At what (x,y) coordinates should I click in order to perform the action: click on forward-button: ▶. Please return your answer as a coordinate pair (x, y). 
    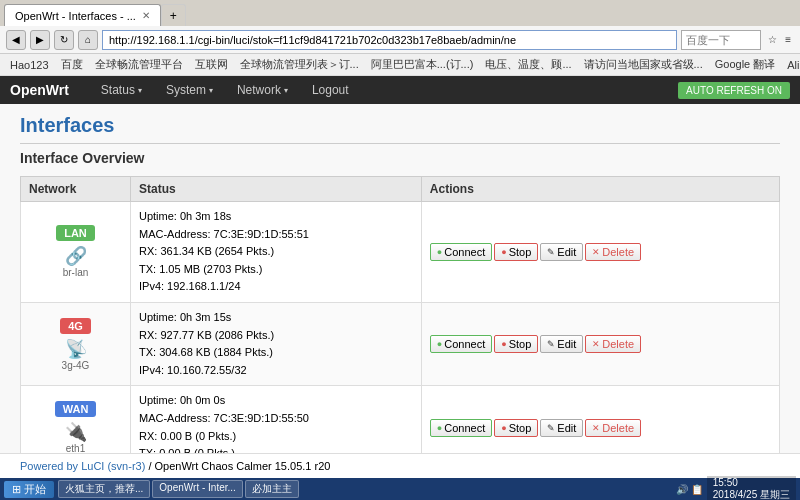
    Looking at the image, I should click on (40, 40).